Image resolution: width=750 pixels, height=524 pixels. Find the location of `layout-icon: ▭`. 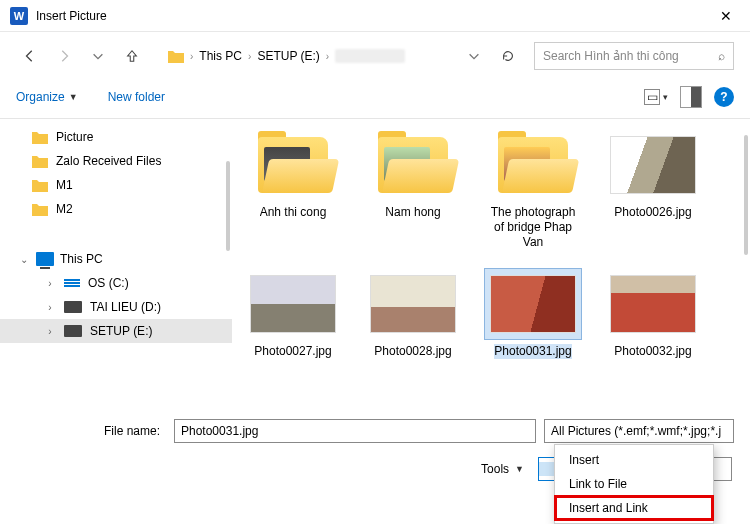

layout-icon: ▭ is located at coordinates (652, 97).